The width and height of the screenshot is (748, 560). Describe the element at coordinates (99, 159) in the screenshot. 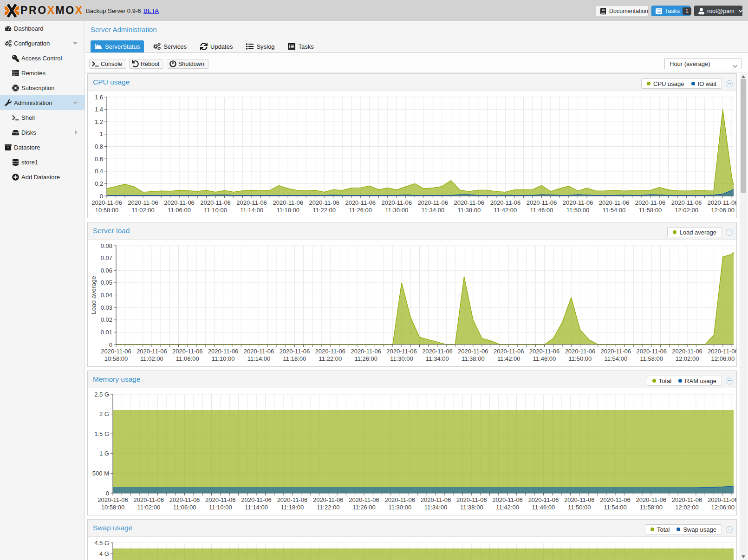

I see `svg-text: 0.6` at that location.